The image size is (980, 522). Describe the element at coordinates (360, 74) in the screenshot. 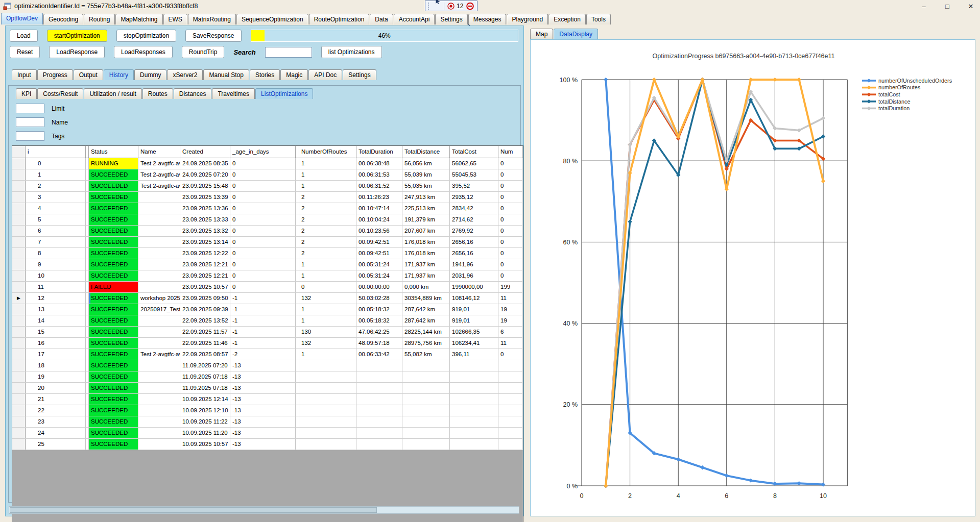

I see `tab-settings: Settings` at that location.